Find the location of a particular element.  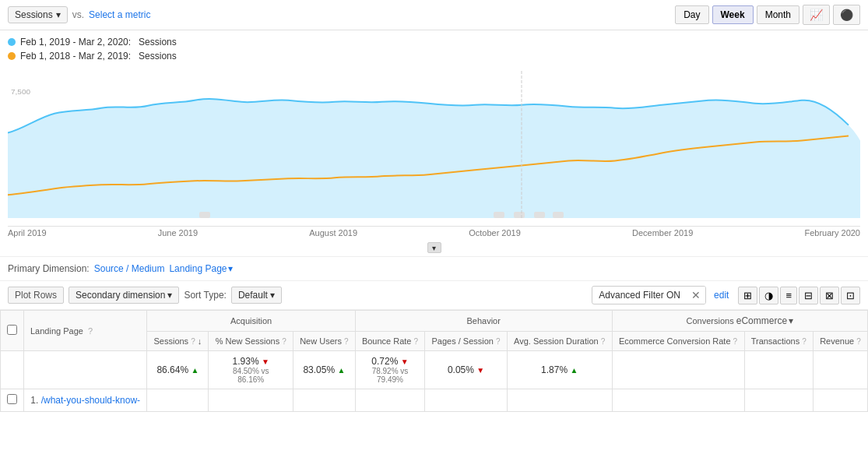

ecommerce-label: eCommerce is located at coordinates (761, 321).